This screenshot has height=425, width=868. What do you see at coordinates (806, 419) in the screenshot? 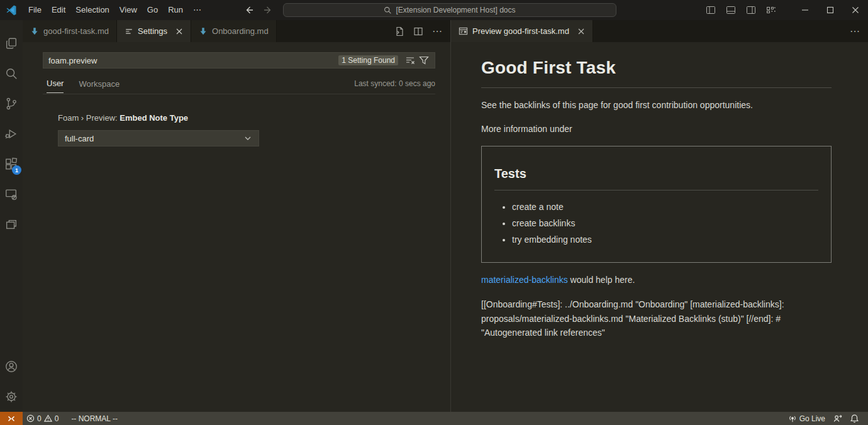
I see `go-live-button: Go Live` at bounding box center [806, 419].